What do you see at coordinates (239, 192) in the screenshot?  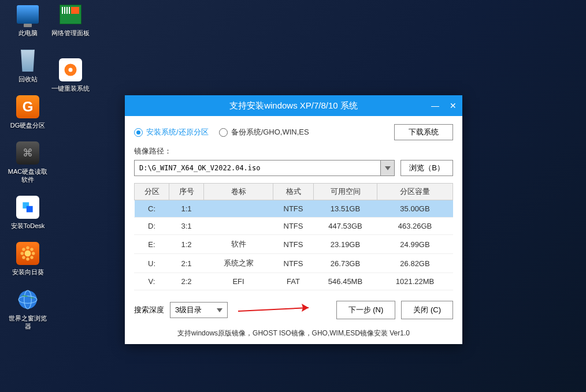 I see `th-volume: 卷标` at bounding box center [239, 192].